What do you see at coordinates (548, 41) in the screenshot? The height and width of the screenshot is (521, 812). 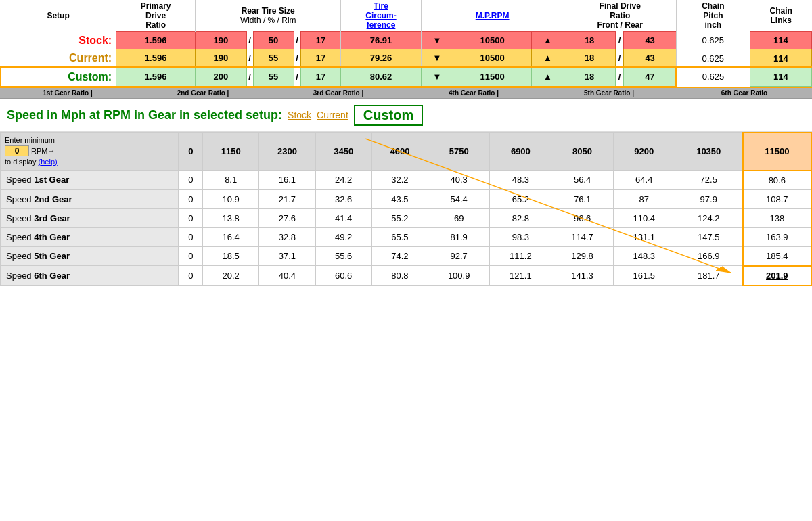 I see `stock-up-arrow: ▲` at bounding box center [548, 41].